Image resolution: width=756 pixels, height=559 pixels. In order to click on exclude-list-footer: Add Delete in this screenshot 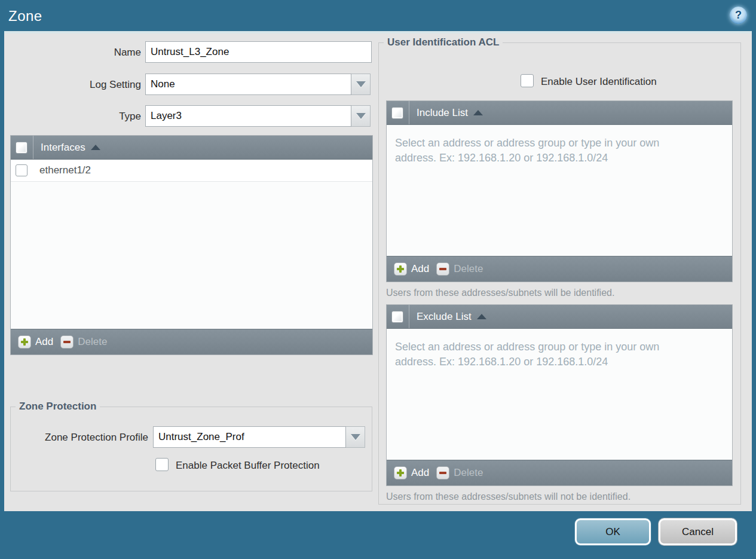, I will do `click(559, 472)`.